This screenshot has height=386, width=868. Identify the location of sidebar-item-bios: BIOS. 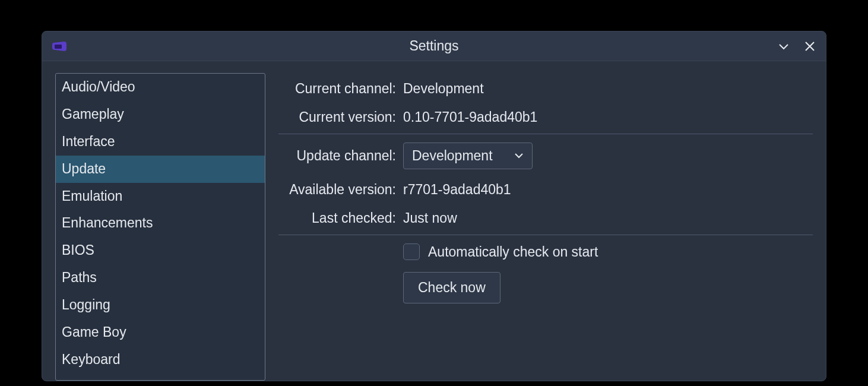
(160, 251).